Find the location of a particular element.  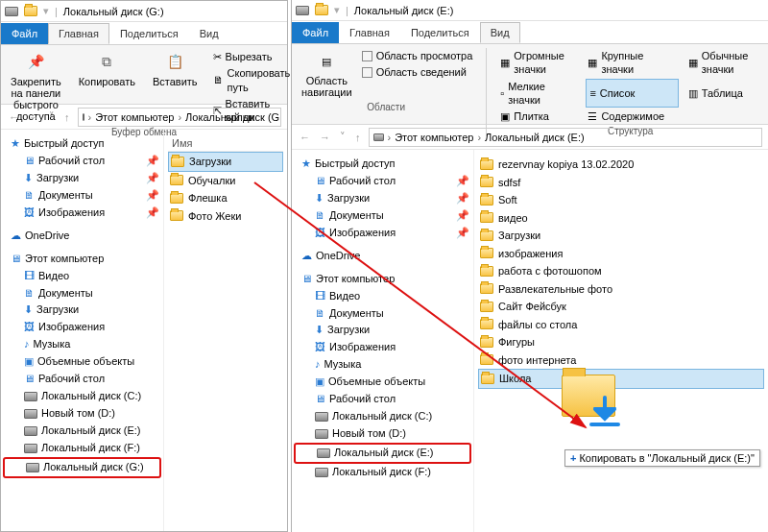

view-table: ▥Таблица is located at coordinates (724, 94).